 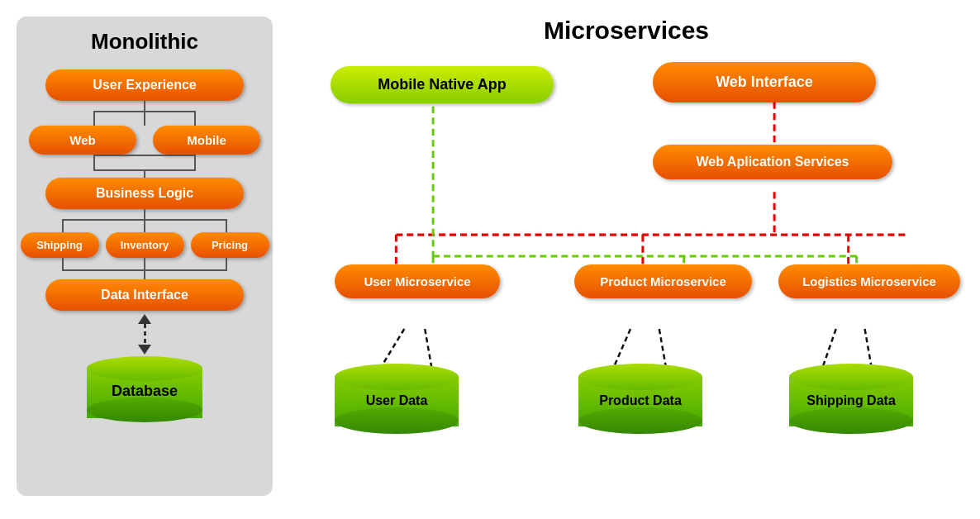 I want to click on product-microservice-element: Product Microservice, so click(x=663, y=281).